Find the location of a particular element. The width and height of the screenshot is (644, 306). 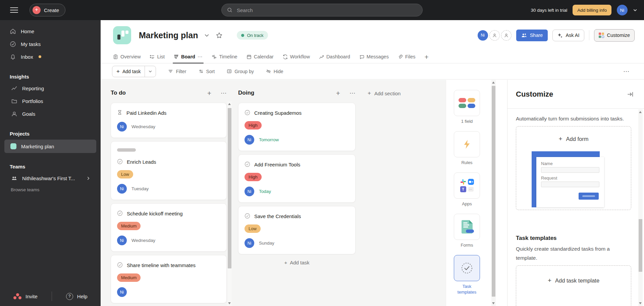

sidebar-item-reporting: Reporting is located at coordinates (50, 88).